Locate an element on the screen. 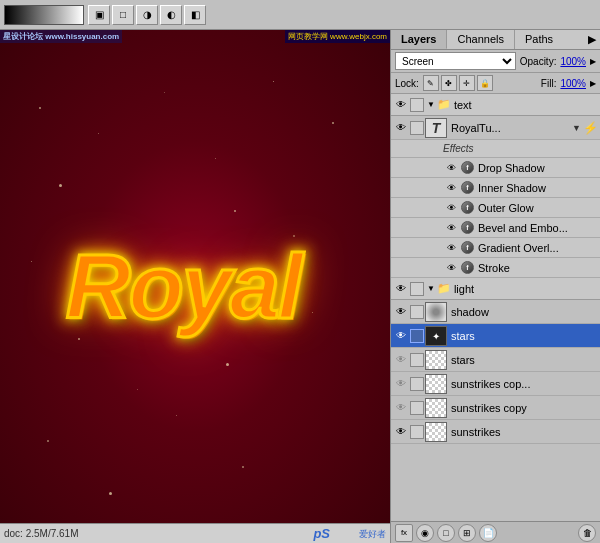 This screenshot has width=600, height=543. eye-icon-stroke: 👁 is located at coordinates (451, 268).